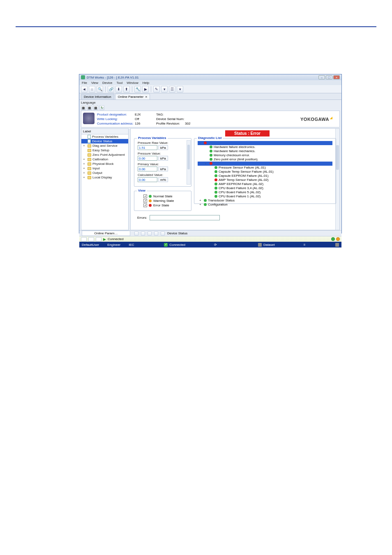 This screenshot has width=392, height=555. What do you see at coordinates (180, 89) in the screenshot?
I see `list-dropdown-icon: ▾` at bounding box center [180, 89].